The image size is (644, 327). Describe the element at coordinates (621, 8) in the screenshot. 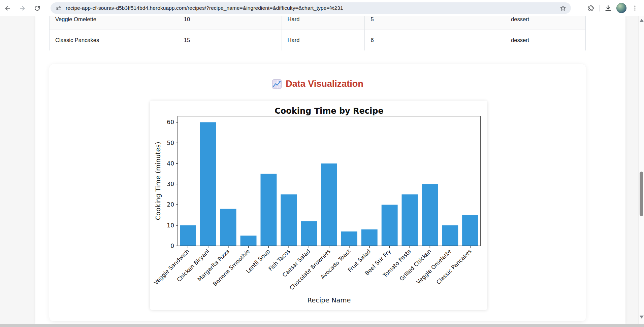

I see `profile-avatar` at that location.